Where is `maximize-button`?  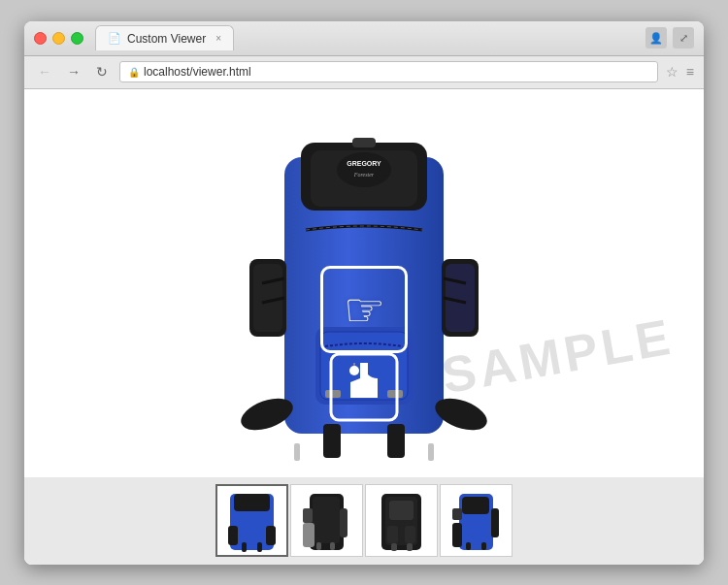 maximize-button is located at coordinates (78, 39).